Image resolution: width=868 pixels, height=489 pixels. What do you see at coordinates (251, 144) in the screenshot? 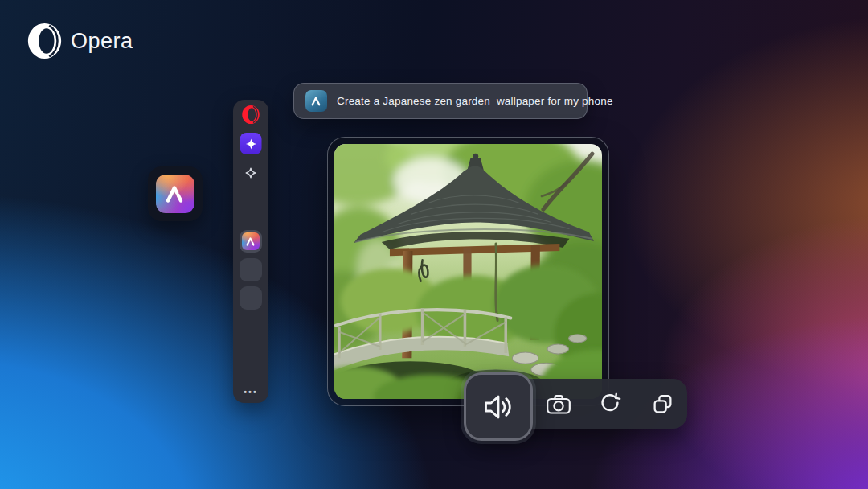
I see `sparkle-icon` at bounding box center [251, 144].